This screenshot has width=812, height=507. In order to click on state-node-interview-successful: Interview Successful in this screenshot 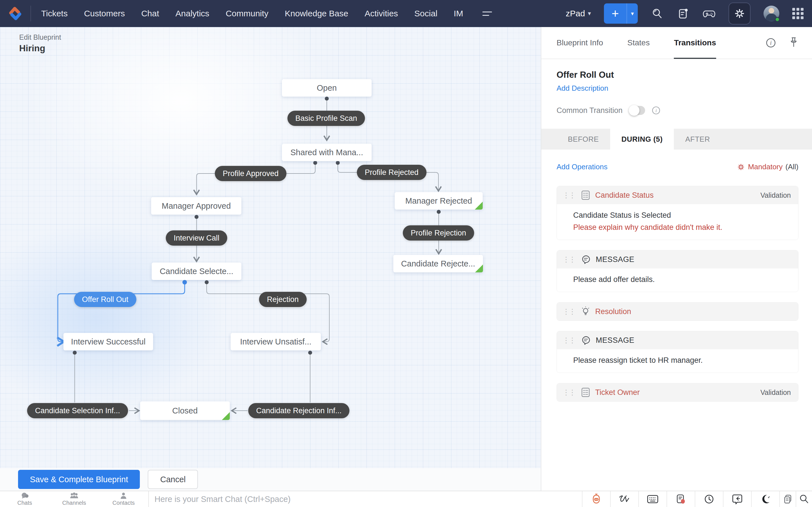, I will do `click(108, 342)`.